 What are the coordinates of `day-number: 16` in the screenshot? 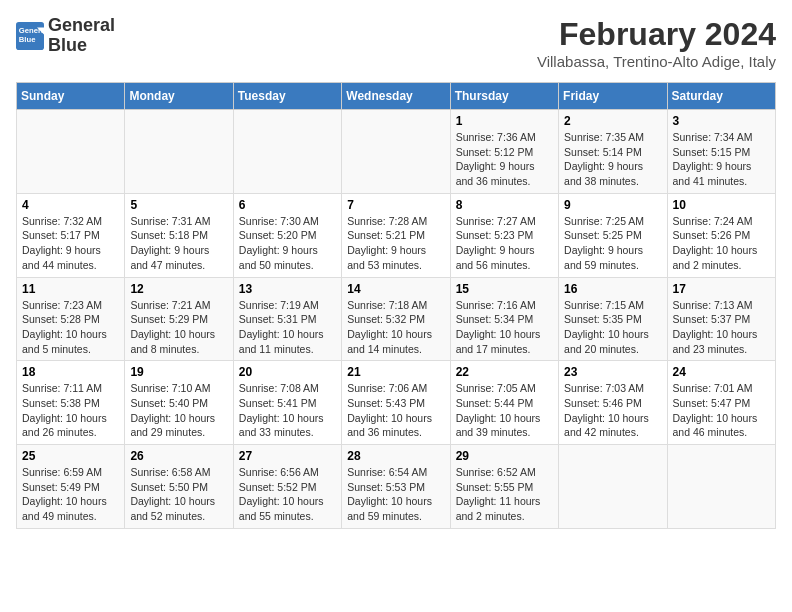 It's located at (612, 289).